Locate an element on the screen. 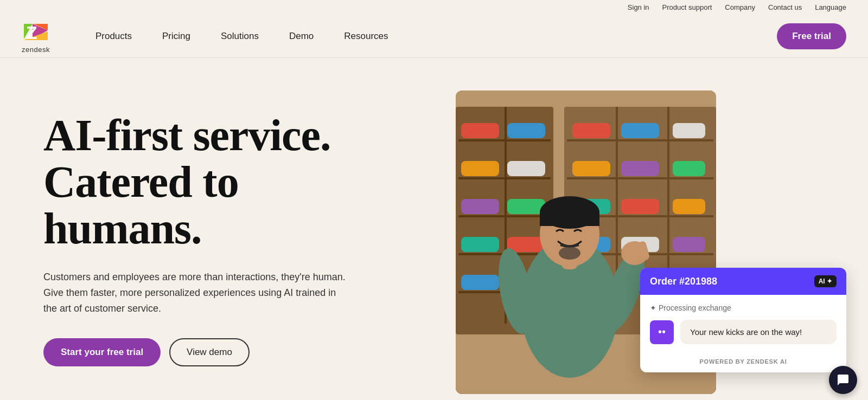  demo-nav: Demo is located at coordinates (302, 36).